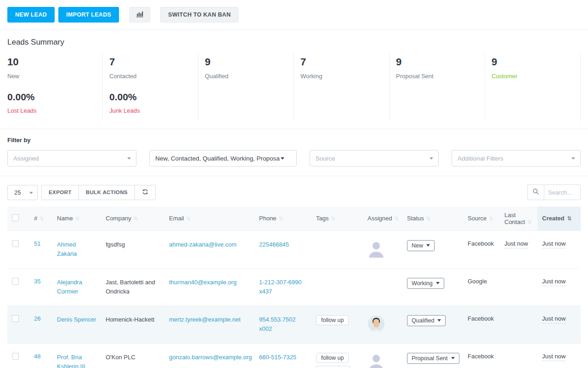  I want to click on lead-id-link: 51, so click(37, 244).